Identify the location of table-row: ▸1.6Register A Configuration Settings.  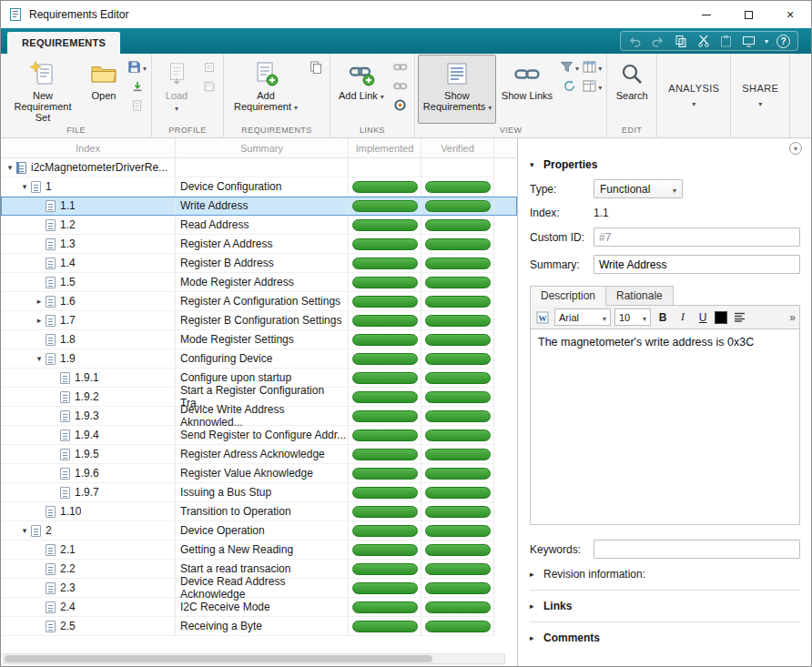
(259, 302).